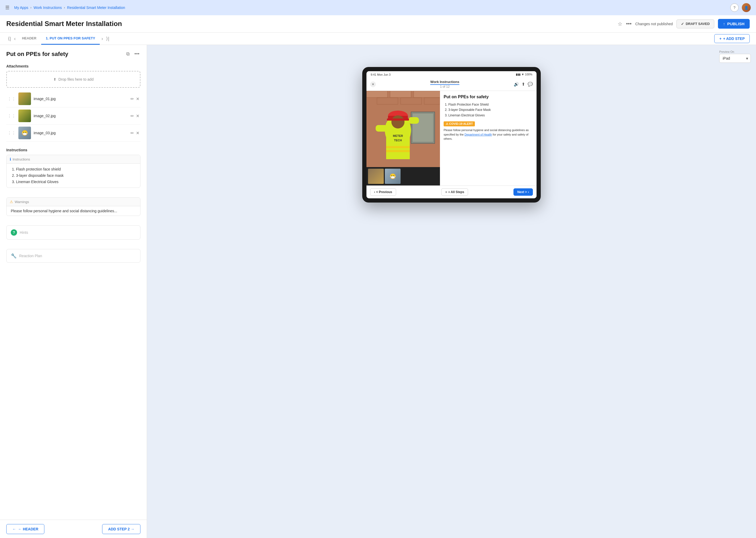 Image resolution: width=756 pixels, height=538 pixels. I want to click on drag-handle-1: ⋮⋮, so click(12, 99).